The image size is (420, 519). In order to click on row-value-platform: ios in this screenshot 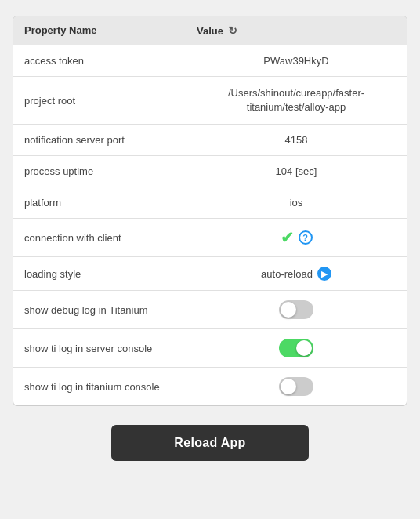, I will do `click(296, 202)`.